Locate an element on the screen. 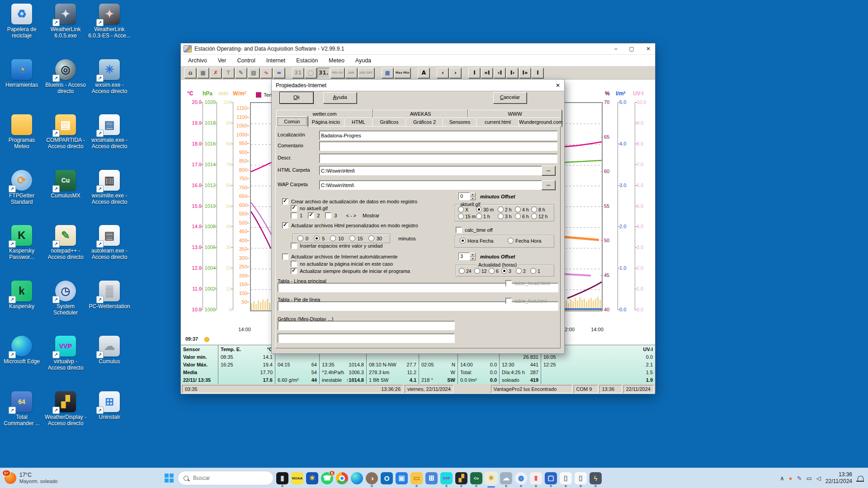 Image resolution: width=868 pixels, height=488 pixels. taskbar-app-window: ▢ is located at coordinates (551, 478).